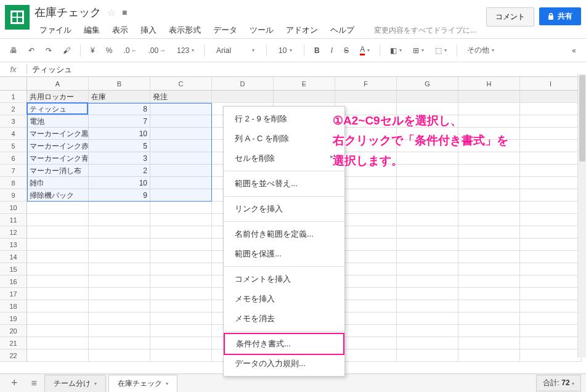 This screenshot has width=586, height=392. What do you see at coordinates (58, 97) in the screenshot?
I see `cell-A1: 共用ロッカー` at bounding box center [58, 97].